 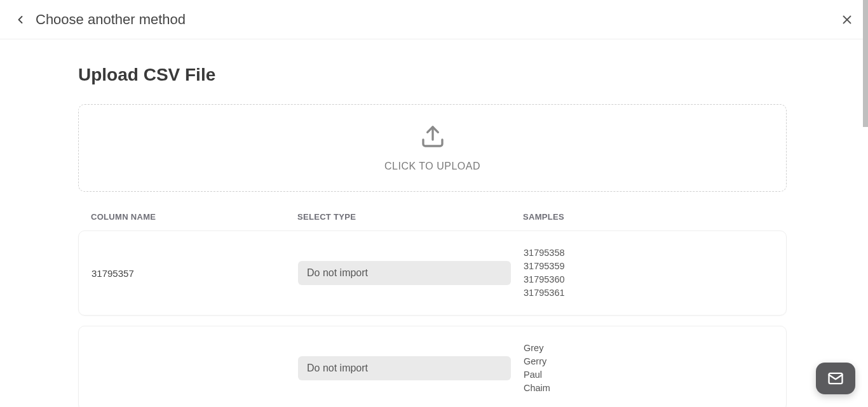 What do you see at coordinates (648, 217) in the screenshot?
I see `header-samples: SAMPLES` at bounding box center [648, 217].